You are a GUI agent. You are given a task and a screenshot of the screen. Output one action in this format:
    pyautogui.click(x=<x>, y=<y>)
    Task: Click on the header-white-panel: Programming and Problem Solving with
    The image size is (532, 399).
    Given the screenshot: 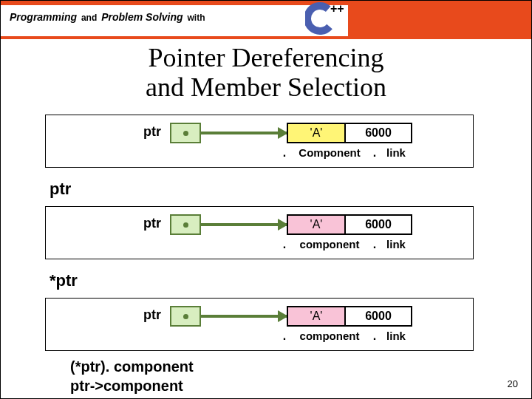 What is the action you would take?
    pyautogui.click(x=174, y=20)
    